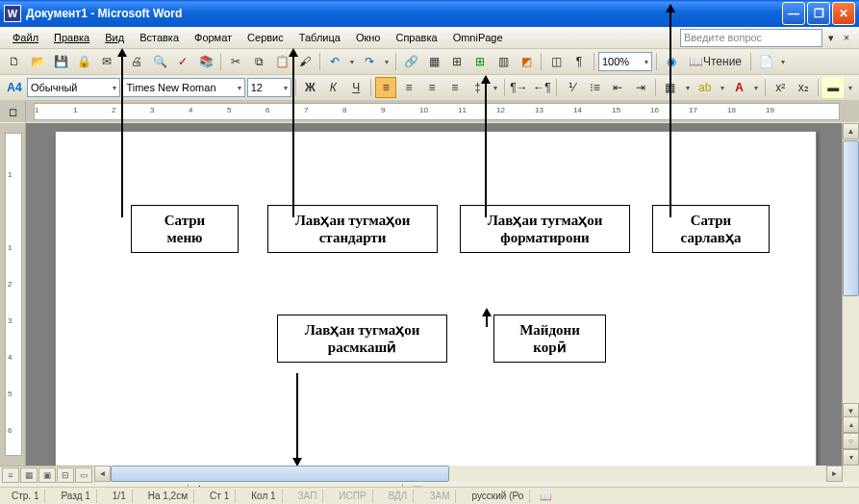 The image size is (859, 504). Describe the element at coordinates (11, 475) in the screenshot. I see `normal-view-icon: ≡` at that location.